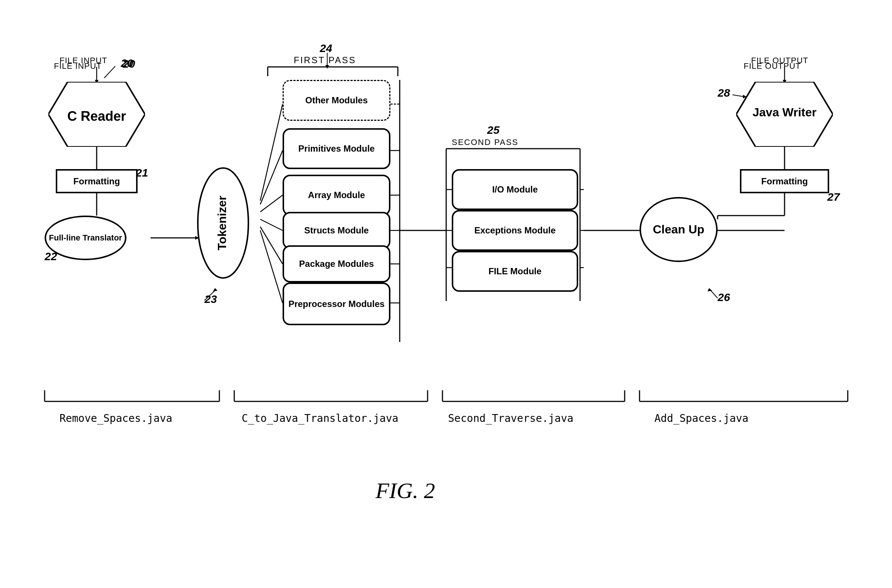 Image resolution: width=892 pixels, height=588 pixels. Describe the element at coordinates (515, 190) in the screenshot. I see `io-module-node: I/O Module` at that location.